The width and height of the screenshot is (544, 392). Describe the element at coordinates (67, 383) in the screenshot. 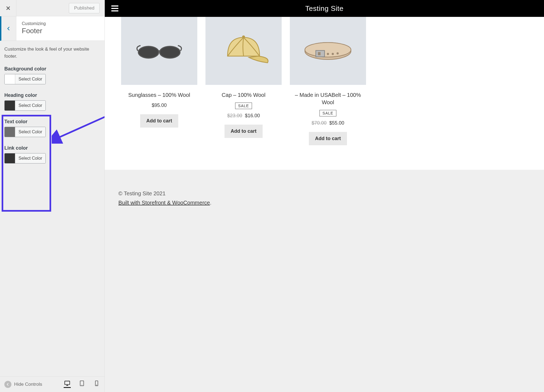

I see `desktop-icon` at that location.